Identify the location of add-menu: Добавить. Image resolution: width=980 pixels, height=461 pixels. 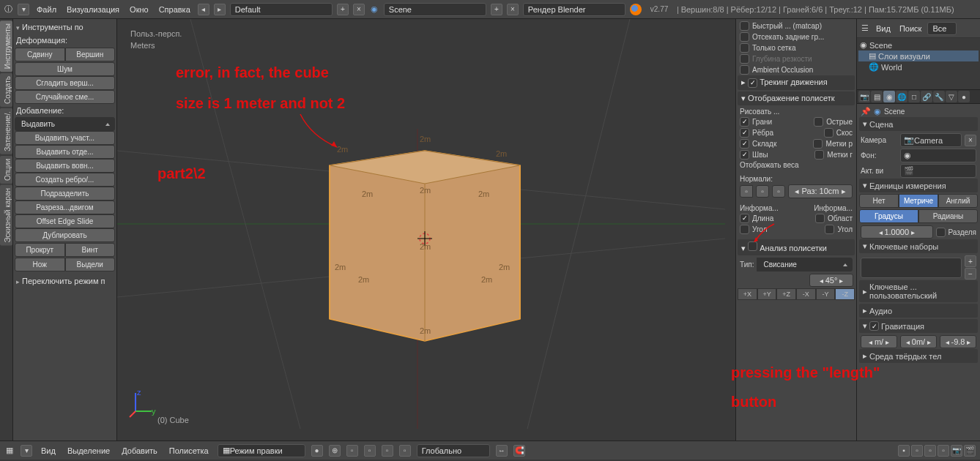
(139, 451).